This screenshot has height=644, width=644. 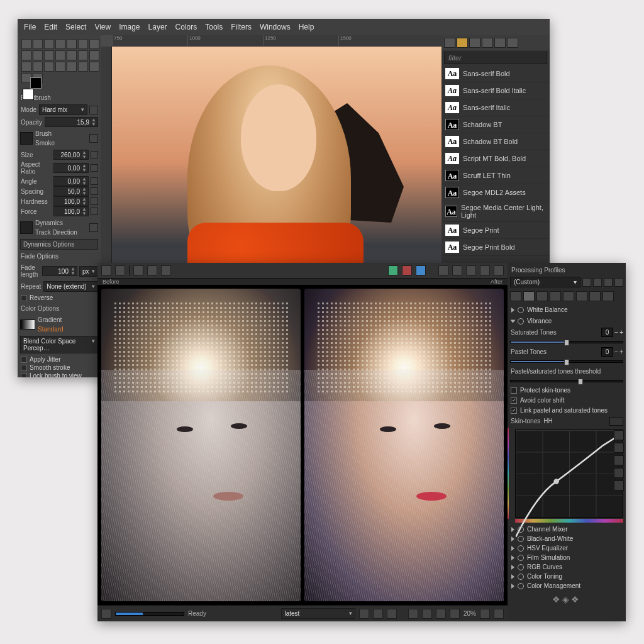 What do you see at coordinates (545, 282) in the screenshot?
I see `profile-select: (Custom)▾` at bounding box center [545, 282].